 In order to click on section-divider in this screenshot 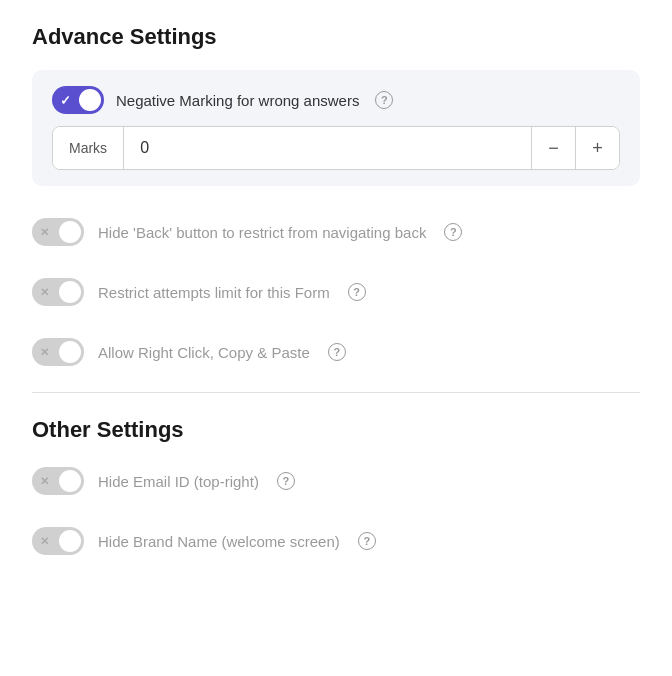, I will do `click(336, 392)`.